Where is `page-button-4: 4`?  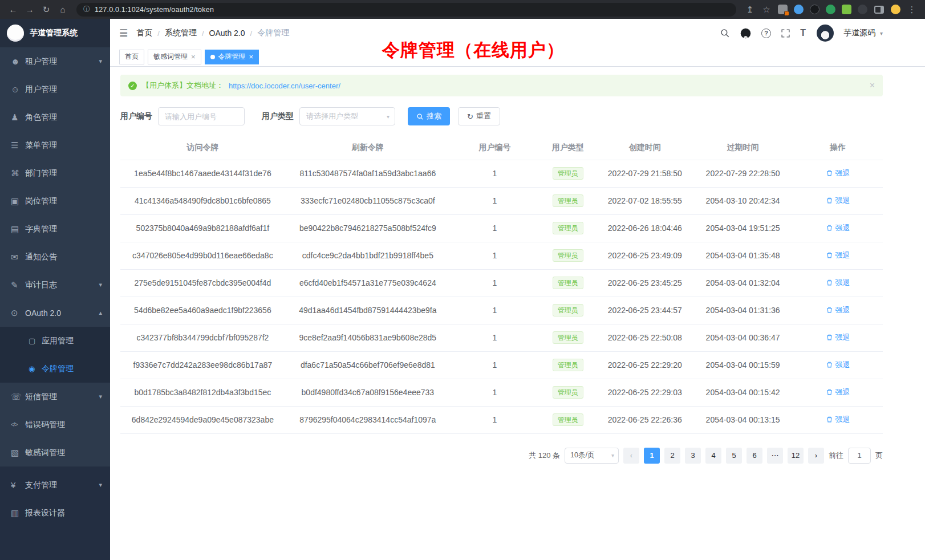 page-button-4: 4 is located at coordinates (713, 456).